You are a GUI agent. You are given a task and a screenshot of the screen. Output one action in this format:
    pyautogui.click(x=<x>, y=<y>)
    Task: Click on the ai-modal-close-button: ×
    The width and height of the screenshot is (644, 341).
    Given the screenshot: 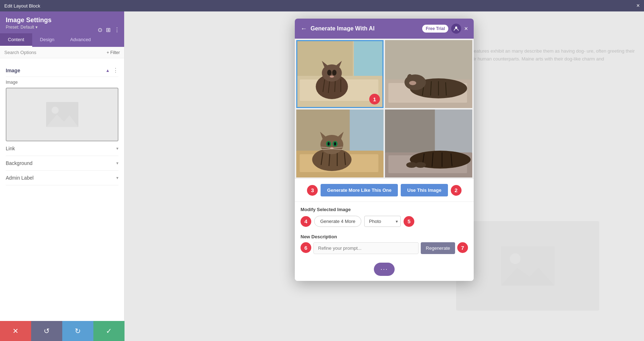 What is the action you would take?
    pyautogui.click(x=466, y=29)
    